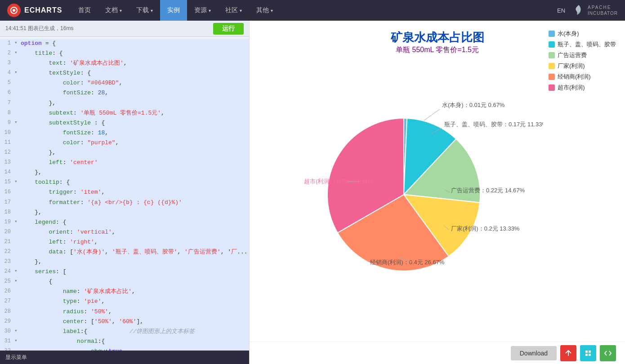 This screenshot has height=364, width=625. Describe the element at coordinates (438, 38) in the screenshot. I see `chart-title: 矿泉水成本占比图` at that location.